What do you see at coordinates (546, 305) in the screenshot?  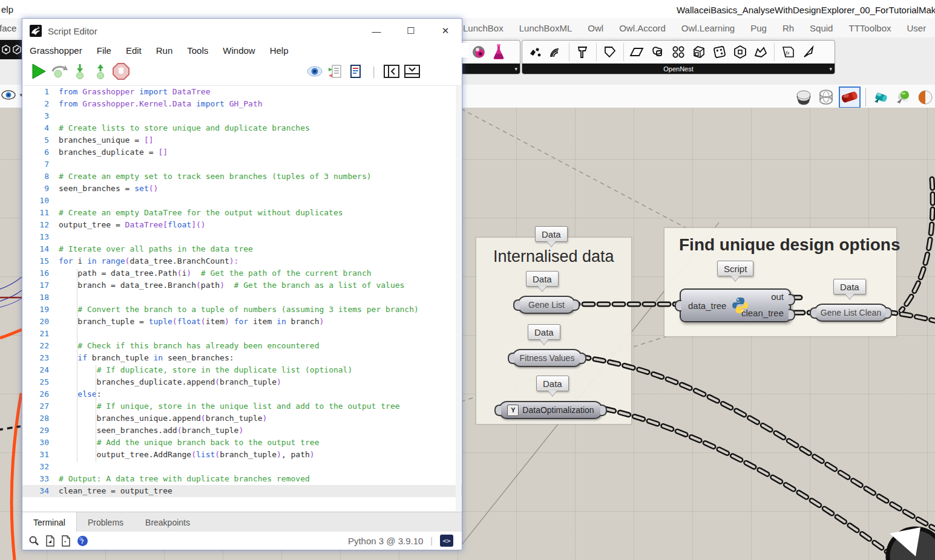 I see `gene-list-param: Gene List` at bounding box center [546, 305].